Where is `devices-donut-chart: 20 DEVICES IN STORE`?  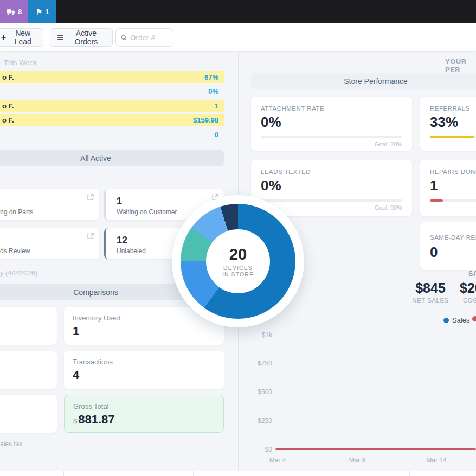
devices-donut-chart: 20 DEVICES IN STORE is located at coordinates (238, 261).